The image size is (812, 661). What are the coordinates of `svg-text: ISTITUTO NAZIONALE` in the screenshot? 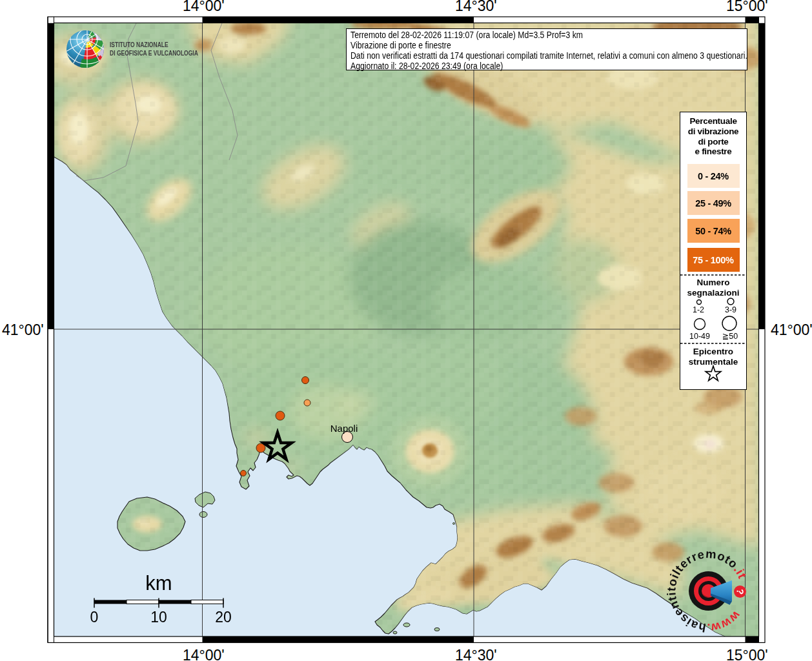 It's located at (139, 44).